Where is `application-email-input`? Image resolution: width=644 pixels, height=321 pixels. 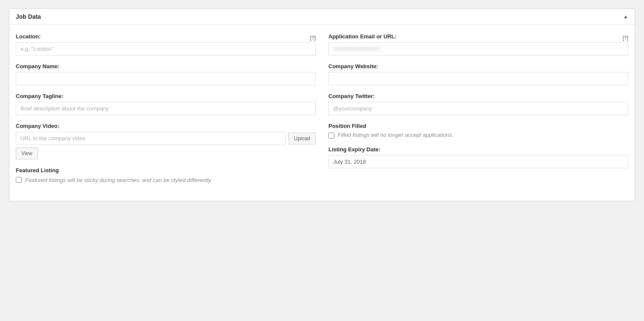 application-email-input is located at coordinates (478, 49).